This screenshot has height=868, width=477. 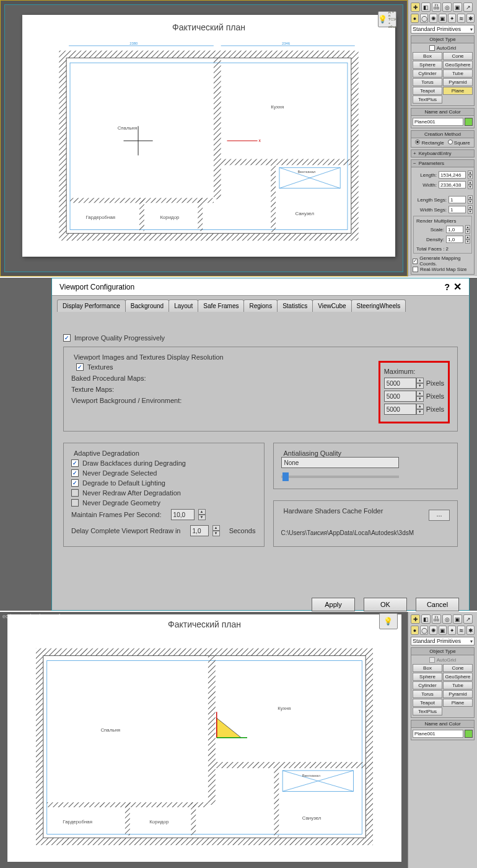 What do you see at coordinates (183, 306) in the screenshot?
I see `tab-layout: Layout` at bounding box center [183, 306].